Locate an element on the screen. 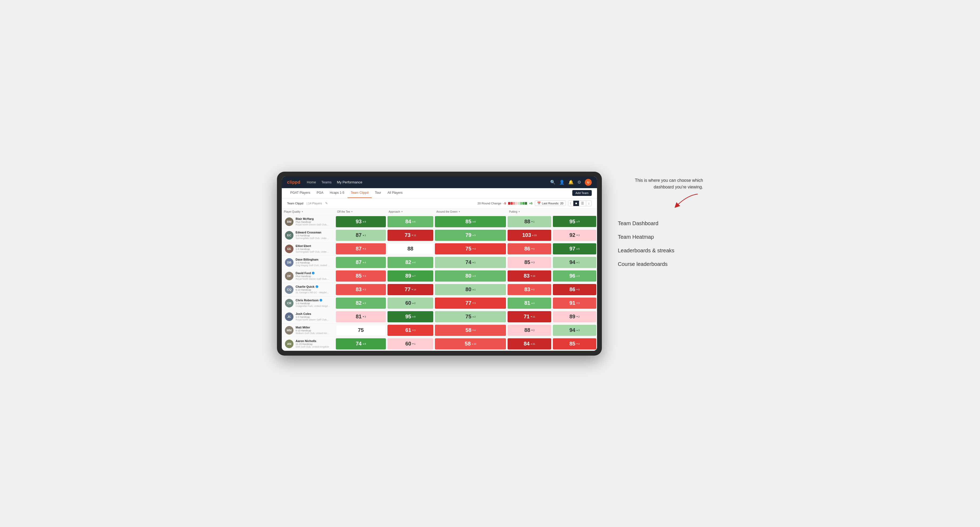 This screenshot has height=527, width=980. score-cell-approach-7: 75▲2 is located at coordinates (470, 316).